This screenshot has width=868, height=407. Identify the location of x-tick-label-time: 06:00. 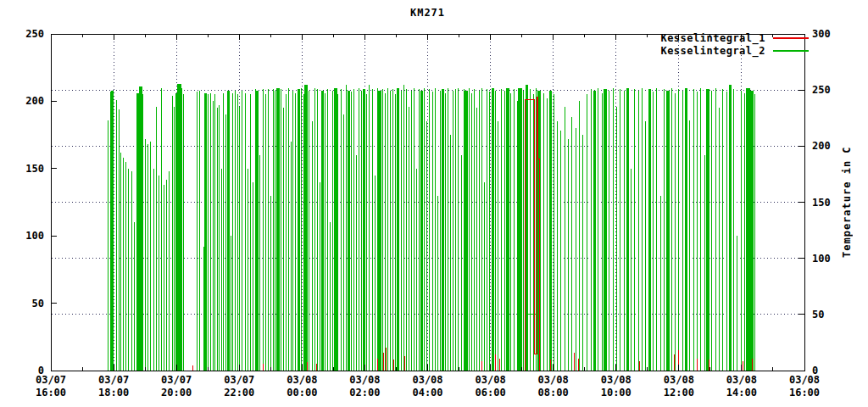
(491, 393).